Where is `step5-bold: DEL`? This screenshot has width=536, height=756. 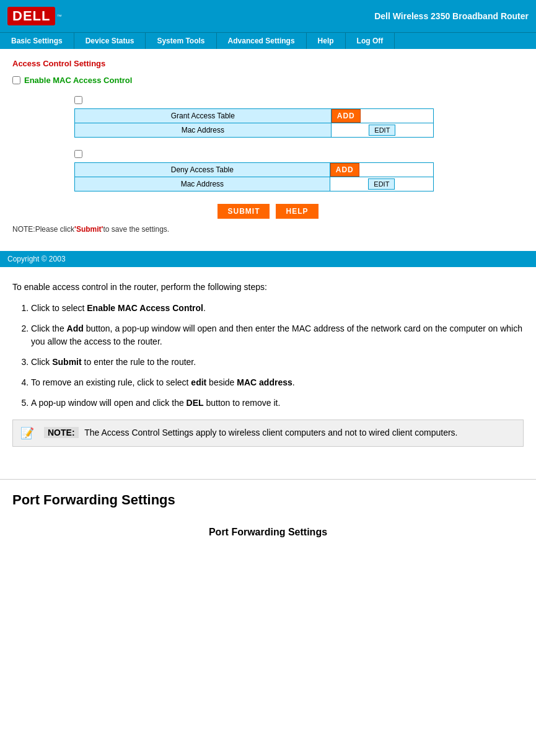
step5-bold: DEL is located at coordinates (195, 403).